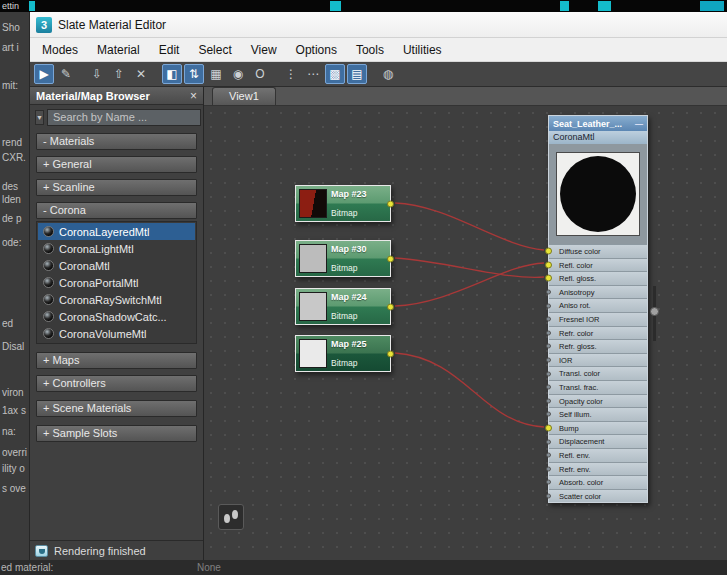 The width and height of the screenshot is (727, 575). What do you see at coordinates (172, 74) in the screenshot?
I see `move-children-icon: ◧` at bounding box center [172, 74].